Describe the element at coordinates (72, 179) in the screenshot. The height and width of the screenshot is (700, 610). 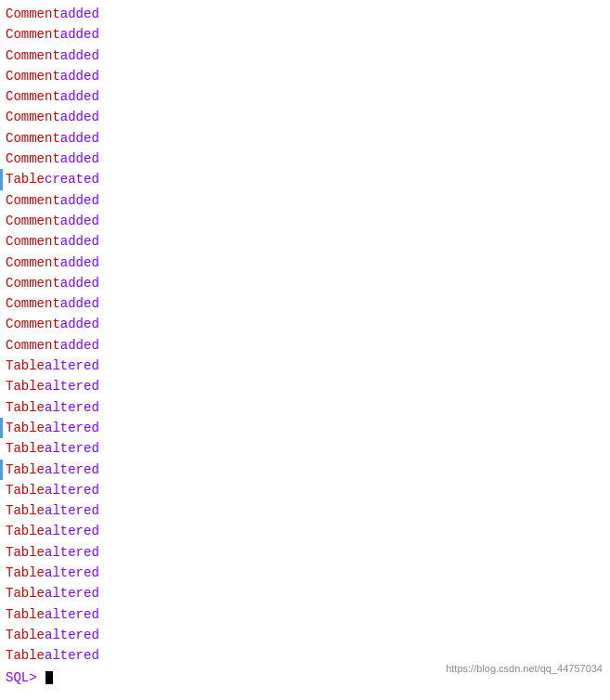
I see `action-created: created` at that location.